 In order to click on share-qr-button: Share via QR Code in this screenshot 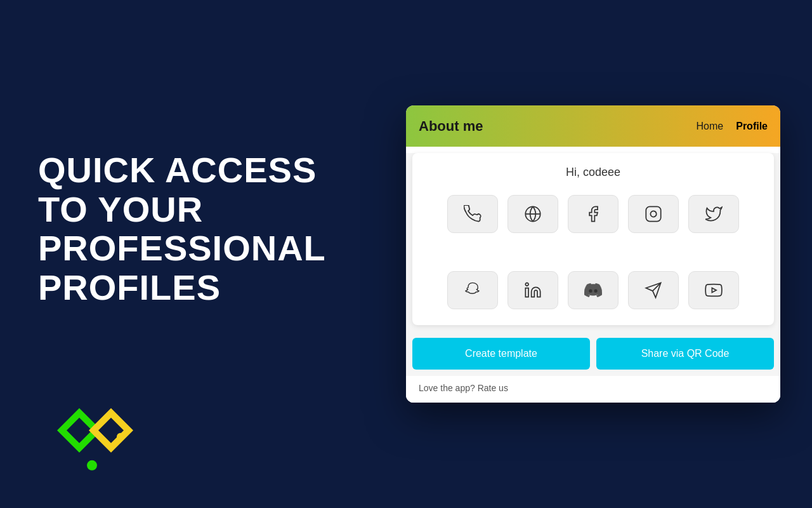, I will do `click(685, 354)`.